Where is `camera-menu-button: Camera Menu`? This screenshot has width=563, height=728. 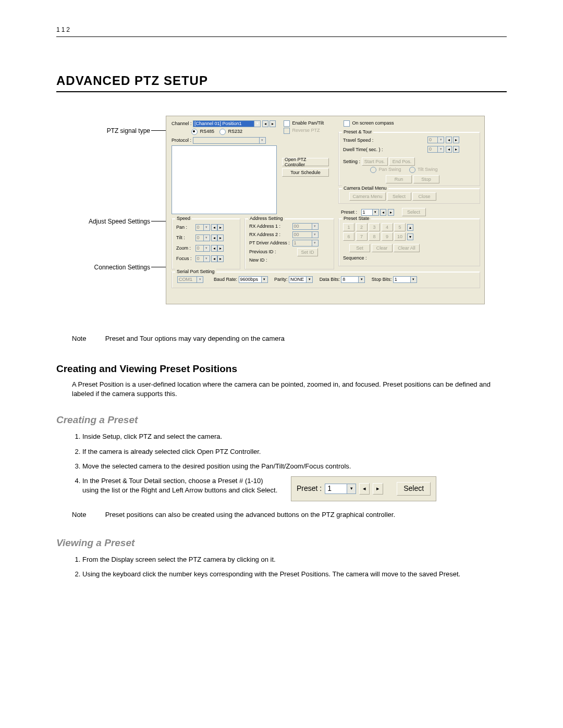 camera-menu-button: Camera Menu is located at coordinates (368, 196).